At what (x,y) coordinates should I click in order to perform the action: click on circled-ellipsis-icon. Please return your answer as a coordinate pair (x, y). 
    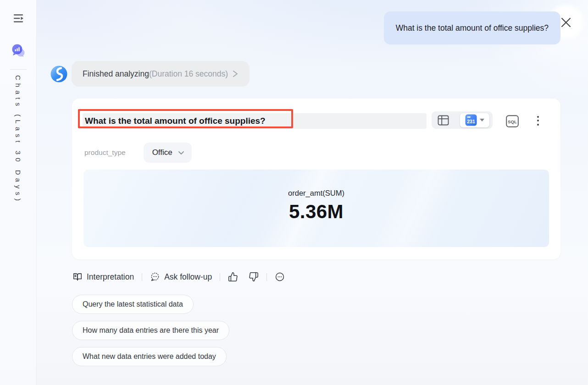
    Looking at the image, I should click on (280, 277).